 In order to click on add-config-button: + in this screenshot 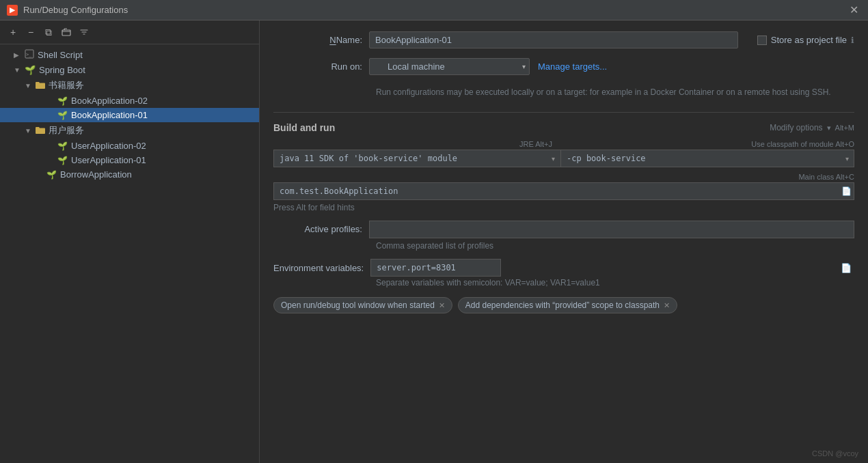, I will do `click(13, 32)`.